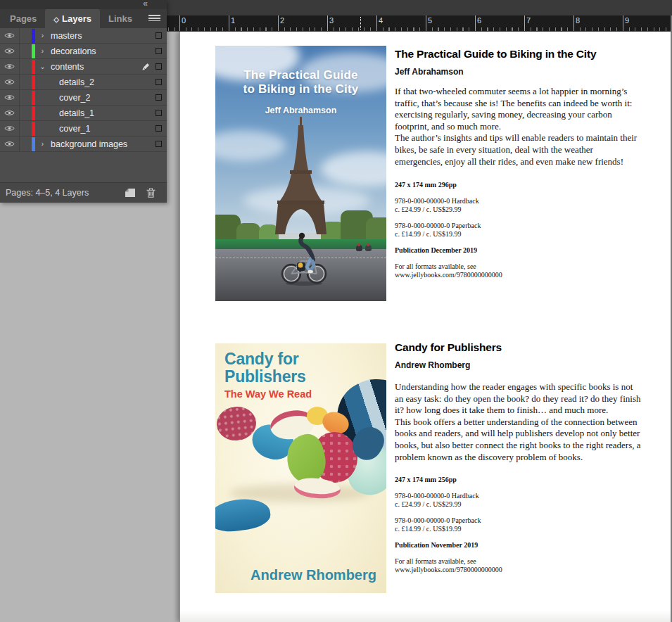  I want to click on ruler-number: 2, so click(282, 20).